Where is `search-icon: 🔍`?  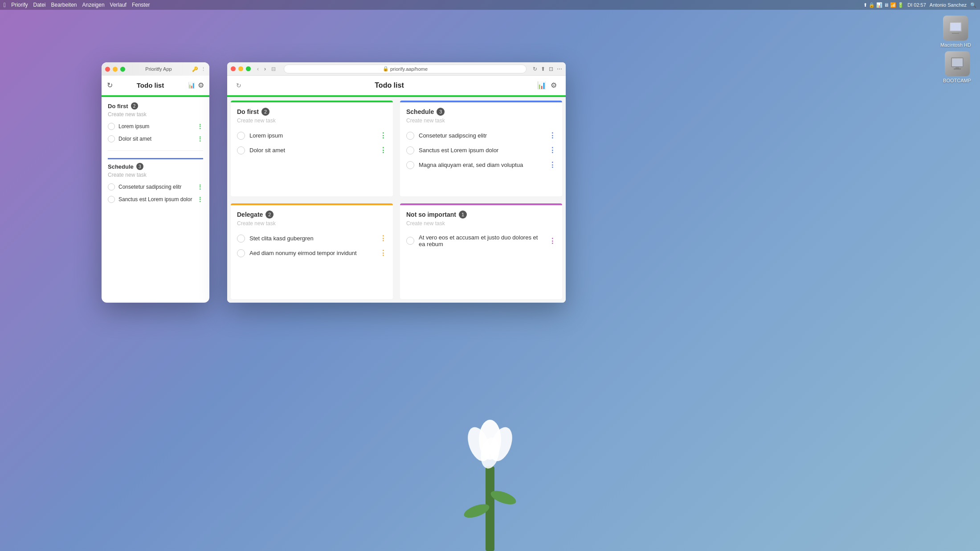 search-icon: 🔍 is located at coordinates (973, 5).